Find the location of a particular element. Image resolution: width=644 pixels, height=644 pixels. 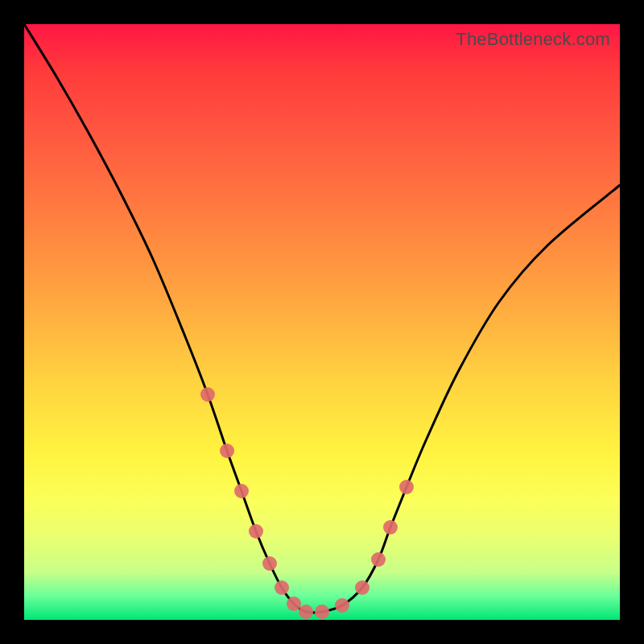

watermark-text: TheBottleneck.com is located at coordinates (533, 39).